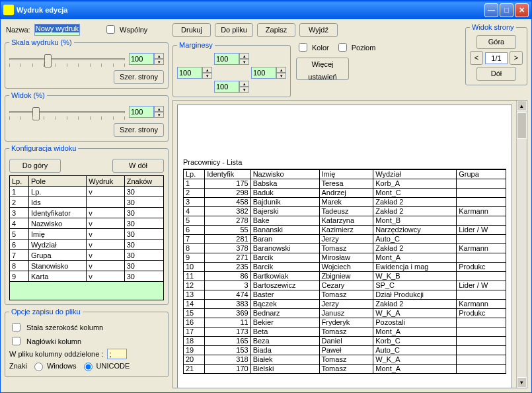 The image size is (532, 393). Describe the element at coordinates (117, 354) in the screenshot. I see `separator-input` at that location.